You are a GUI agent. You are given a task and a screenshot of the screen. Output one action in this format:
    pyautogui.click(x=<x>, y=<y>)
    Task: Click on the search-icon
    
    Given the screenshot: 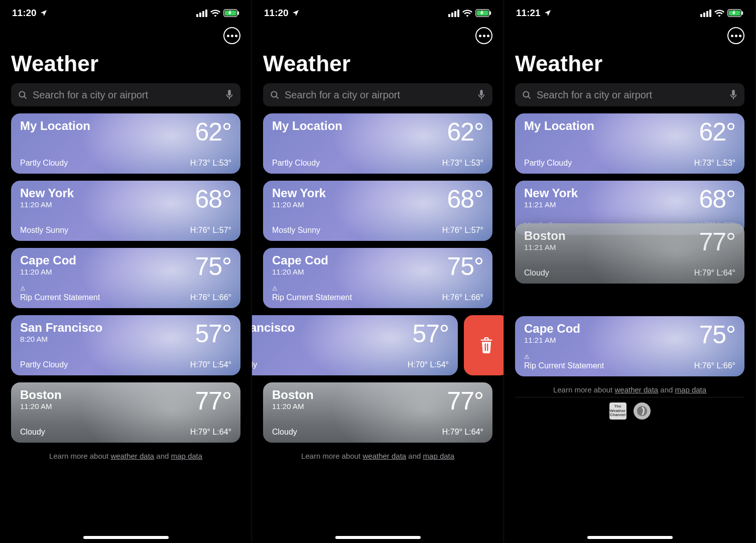 What is the action you would take?
    pyautogui.click(x=23, y=95)
    